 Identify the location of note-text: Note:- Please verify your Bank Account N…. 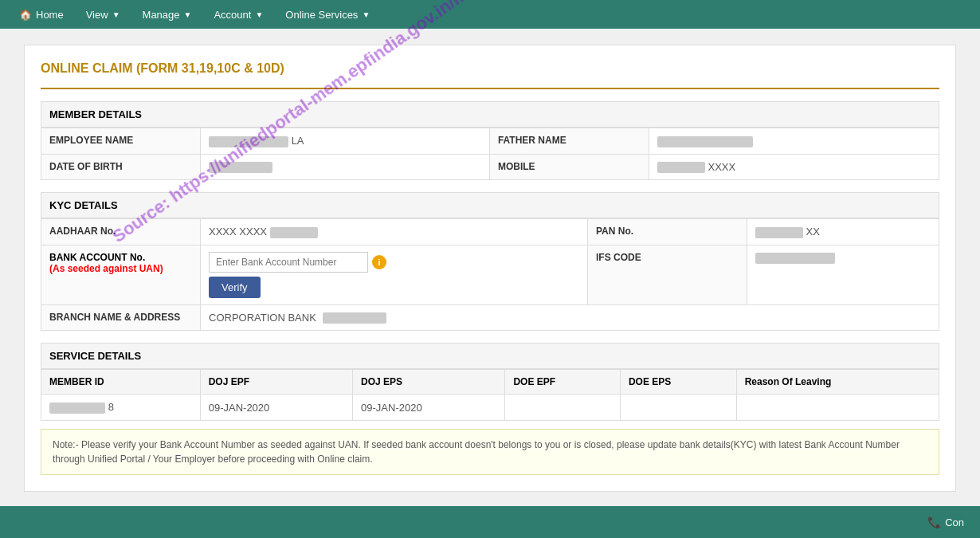
(476, 452).